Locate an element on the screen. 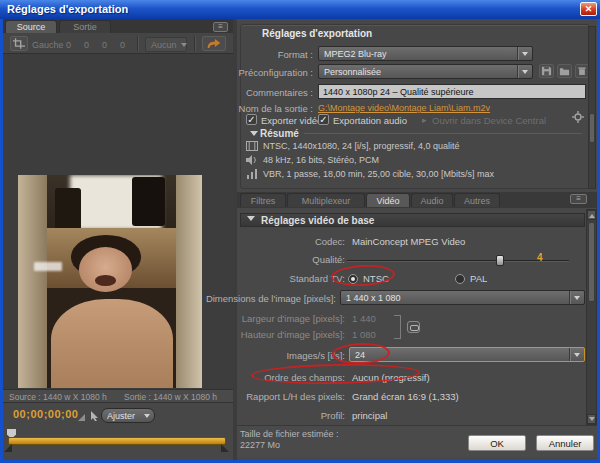  tab-sortie: Sortie is located at coordinates (85, 26).